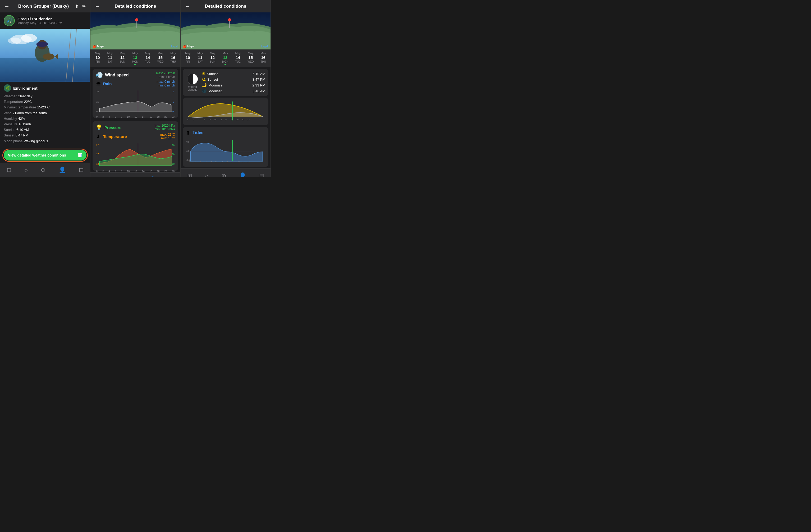 This screenshot has height=532, width=811. What do you see at coordinates (204, 85) in the screenshot?
I see `moonrise-icon: 🌙` at bounding box center [204, 85].